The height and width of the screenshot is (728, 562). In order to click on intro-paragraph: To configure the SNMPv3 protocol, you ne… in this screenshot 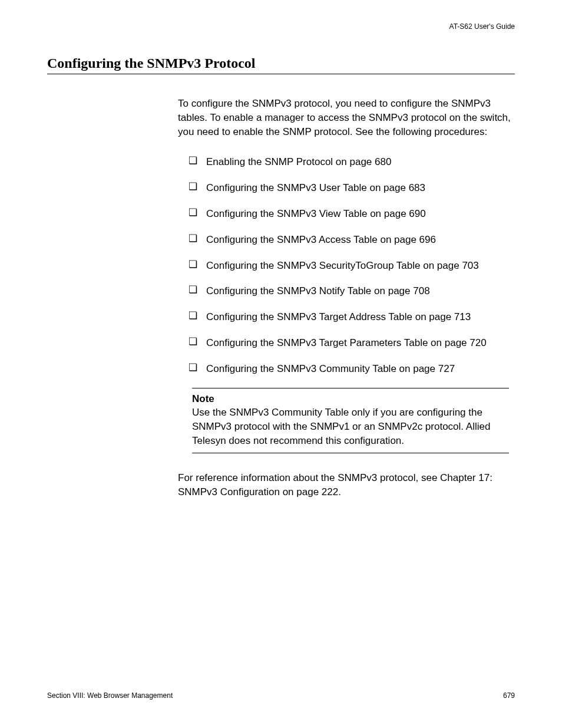, I will do `click(346, 118)`.